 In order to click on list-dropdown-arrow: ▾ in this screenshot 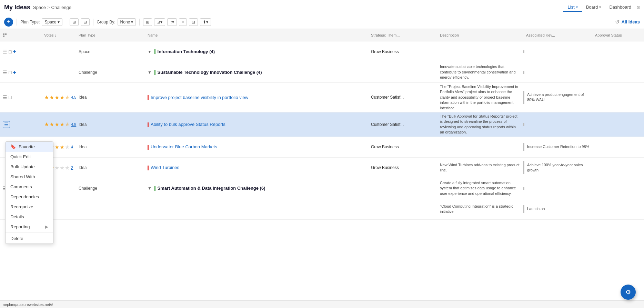, I will do `click(577, 7)`.